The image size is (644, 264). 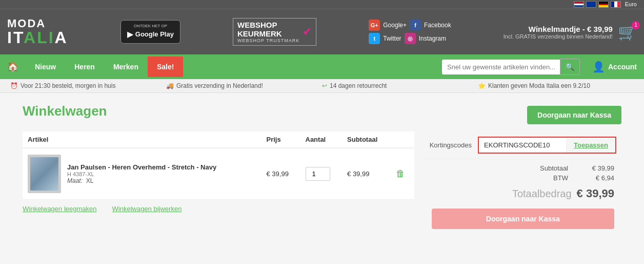 What do you see at coordinates (628, 32) in the screenshot?
I see `cart-icon-wrap: 🛒 1` at bounding box center [628, 32].